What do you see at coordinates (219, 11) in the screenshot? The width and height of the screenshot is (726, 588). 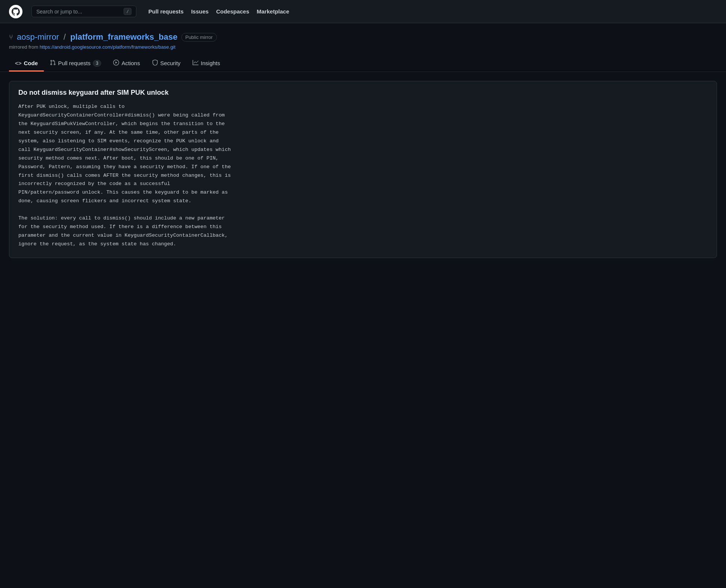 I see `nav-links: Pull requests Issues Codespaces Marketpl…` at bounding box center [219, 11].